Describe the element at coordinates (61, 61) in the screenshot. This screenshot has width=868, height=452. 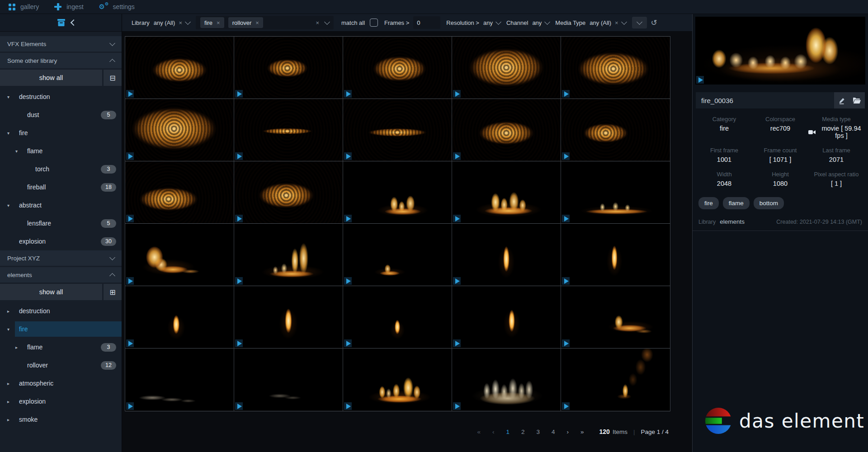
I see `library-header-some-other-library: Some other library` at that location.